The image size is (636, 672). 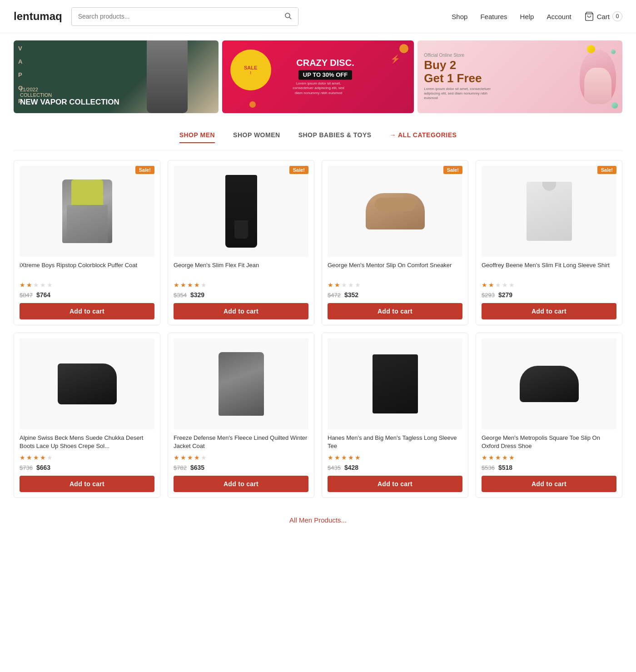 What do you see at coordinates (505, 468) in the screenshot?
I see `sale-price: $518` at bounding box center [505, 468].